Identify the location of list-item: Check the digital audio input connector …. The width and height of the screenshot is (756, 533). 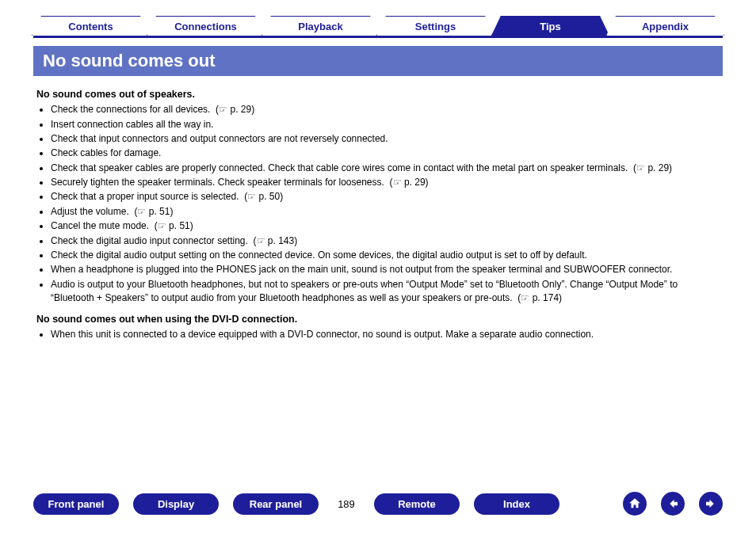
(385, 241).